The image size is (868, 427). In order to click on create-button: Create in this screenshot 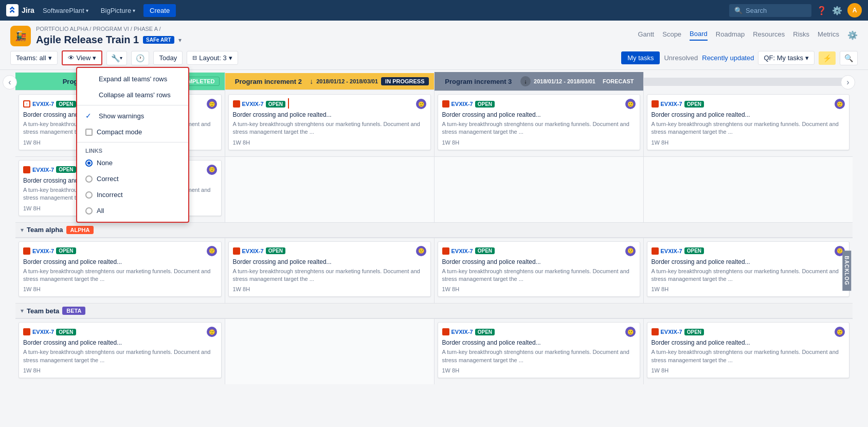, I will do `click(159, 10)`.